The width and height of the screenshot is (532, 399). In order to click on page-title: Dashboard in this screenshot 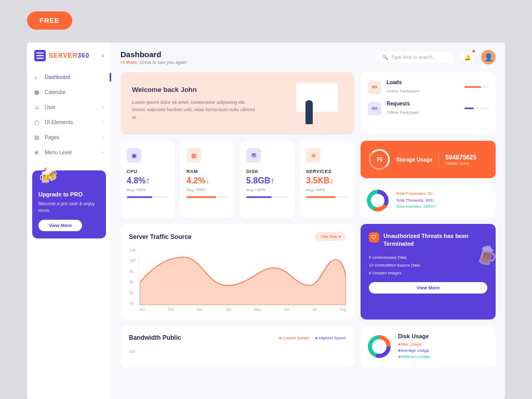, I will do `click(154, 54)`.